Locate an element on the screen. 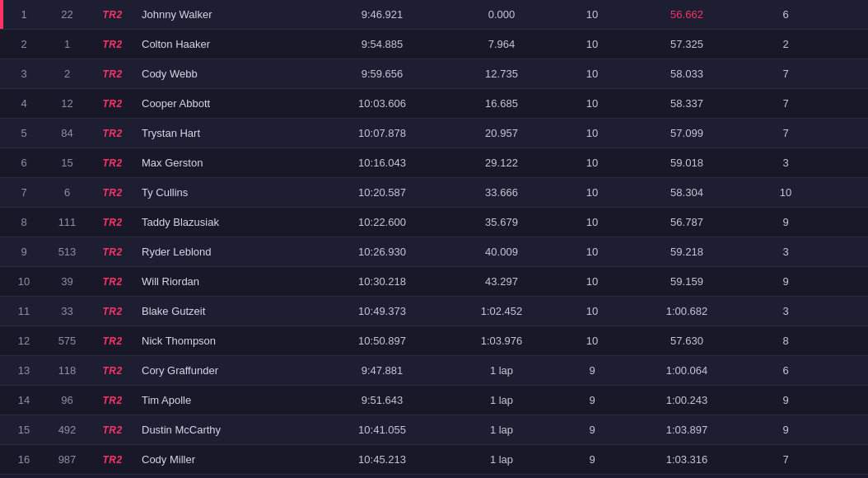  gap: 1:03.976 is located at coordinates (502, 341).